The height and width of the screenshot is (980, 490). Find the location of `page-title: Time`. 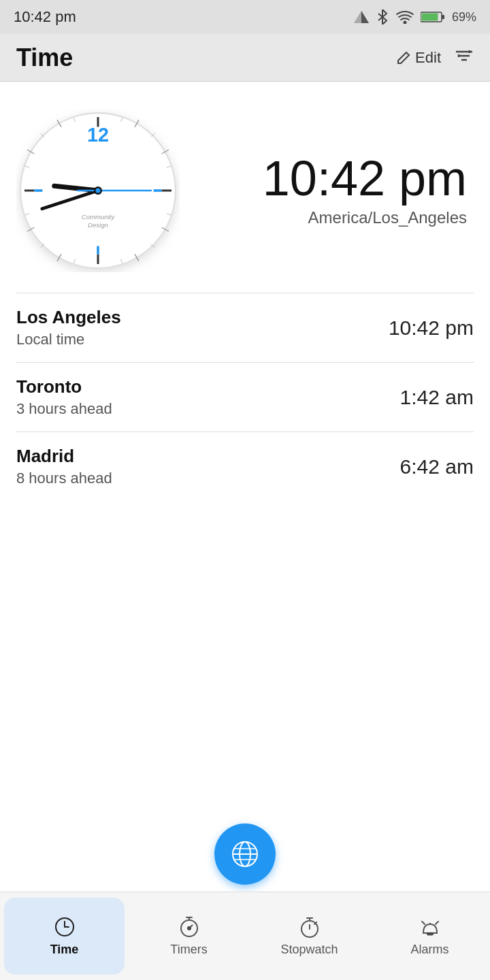

page-title: Time is located at coordinates (45, 58).